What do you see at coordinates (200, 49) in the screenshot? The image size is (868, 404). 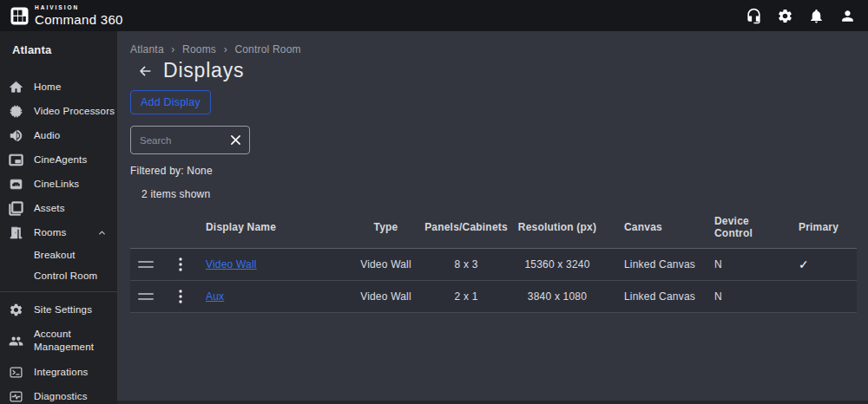 I see `breadcrumb-rooms: Rooms` at bounding box center [200, 49].